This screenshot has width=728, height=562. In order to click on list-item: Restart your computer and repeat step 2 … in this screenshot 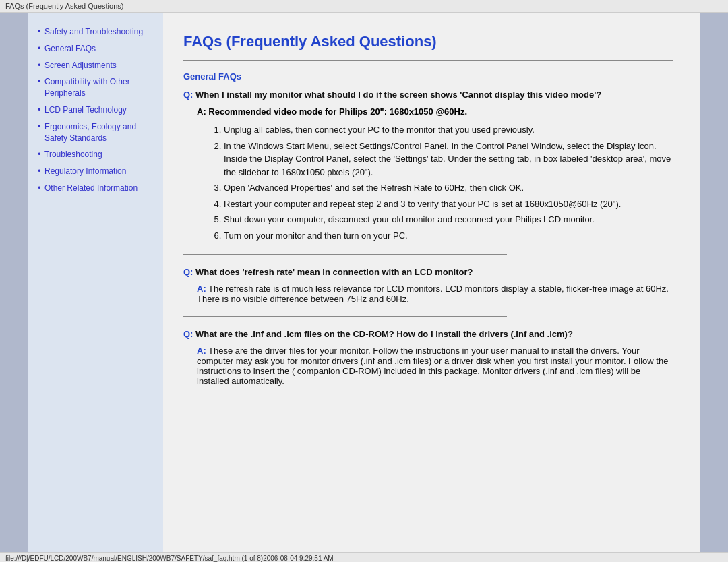, I will do `click(448, 204)`.